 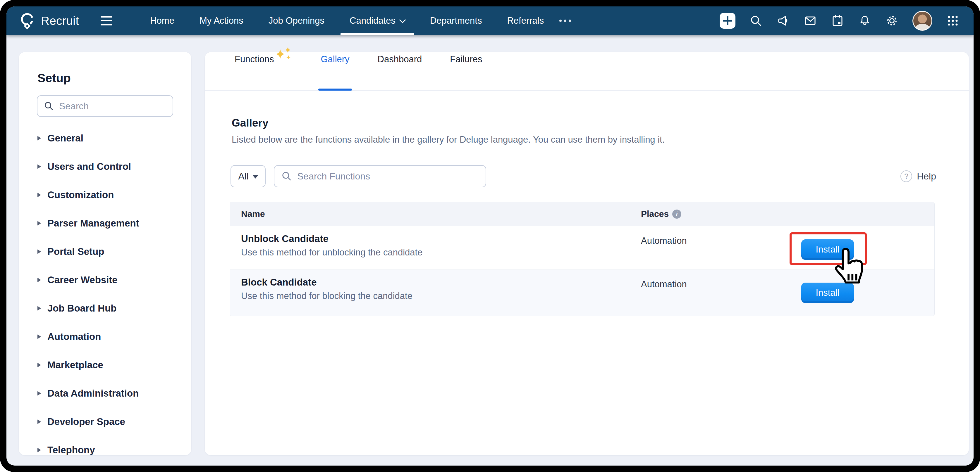 I want to click on sidebar-item-marketplace: Marketplace, so click(x=110, y=365).